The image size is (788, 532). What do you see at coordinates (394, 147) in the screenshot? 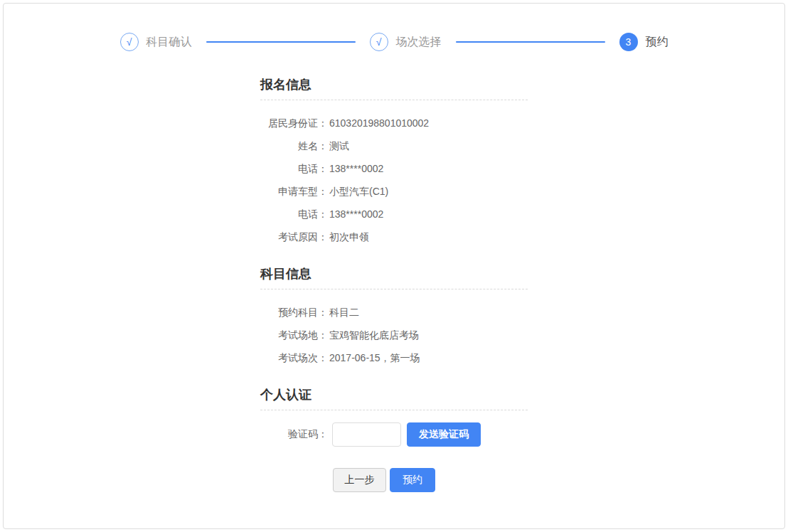
I see `field-row-name: 姓名： 测试` at bounding box center [394, 147].